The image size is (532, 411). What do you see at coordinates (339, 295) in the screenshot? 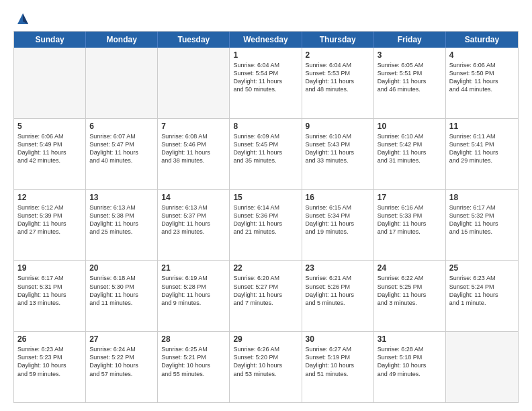
I see `calendar-cell: 23Sunrise: 6:21 AM Sunset: 5:26 PM Dayli…` at bounding box center [339, 295].